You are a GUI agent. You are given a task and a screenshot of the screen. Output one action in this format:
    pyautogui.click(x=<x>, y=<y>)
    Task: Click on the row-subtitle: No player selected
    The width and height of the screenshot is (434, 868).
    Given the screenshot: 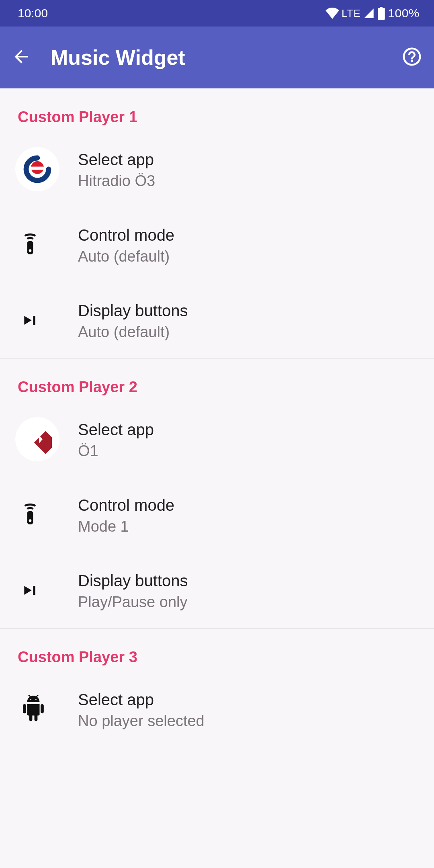 What is the action you would take?
    pyautogui.click(x=247, y=721)
    